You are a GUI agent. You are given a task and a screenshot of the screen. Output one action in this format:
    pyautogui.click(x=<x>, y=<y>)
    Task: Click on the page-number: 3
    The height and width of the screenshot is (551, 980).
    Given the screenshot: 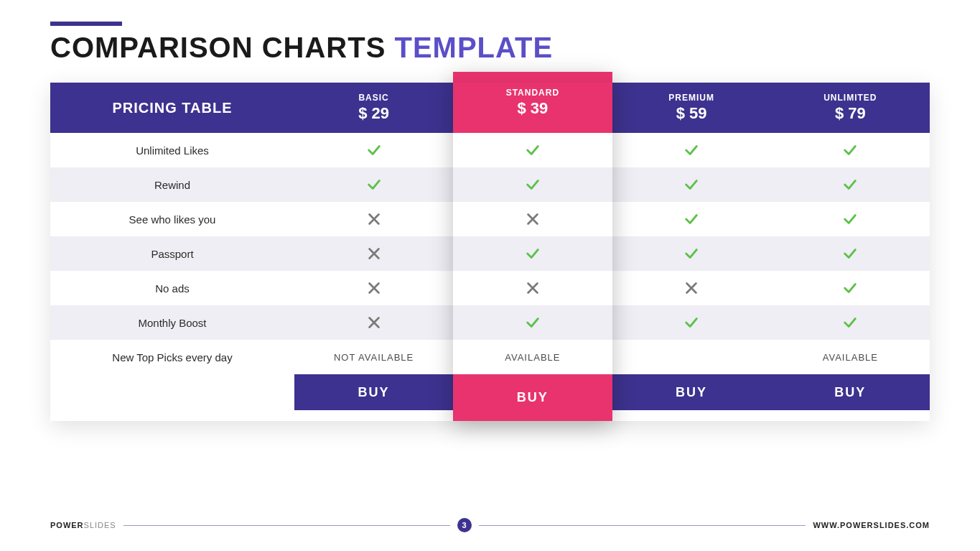 What is the action you would take?
    pyautogui.click(x=465, y=525)
    